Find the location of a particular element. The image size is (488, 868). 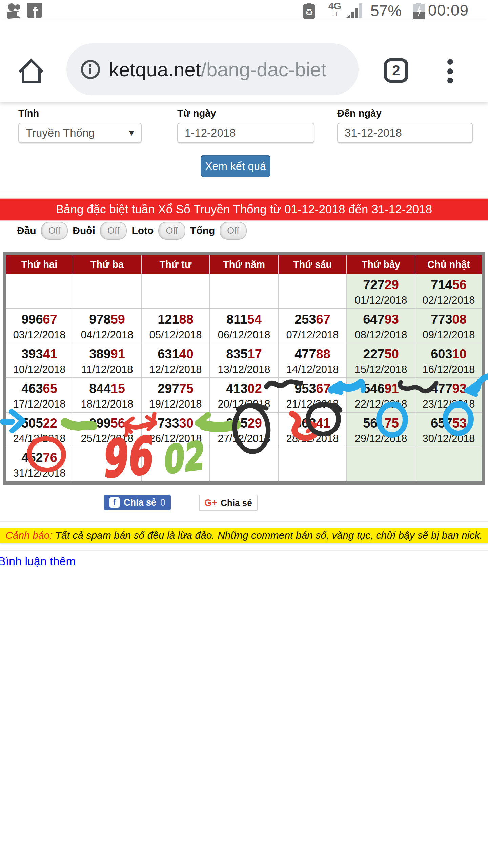

result-cell: 3899111/12/2018 is located at coordinates (107, 360).